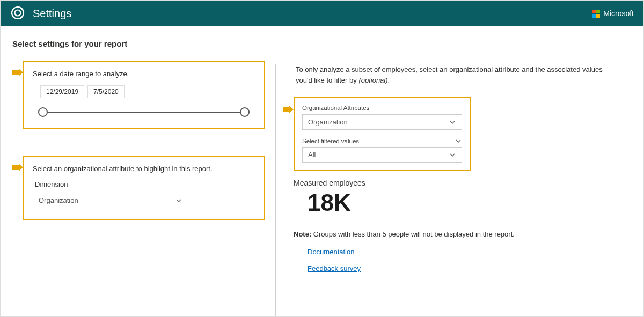  Describe the element at coordinates (144, 112) in the screenshot. I see `date-range-slider` at that location.